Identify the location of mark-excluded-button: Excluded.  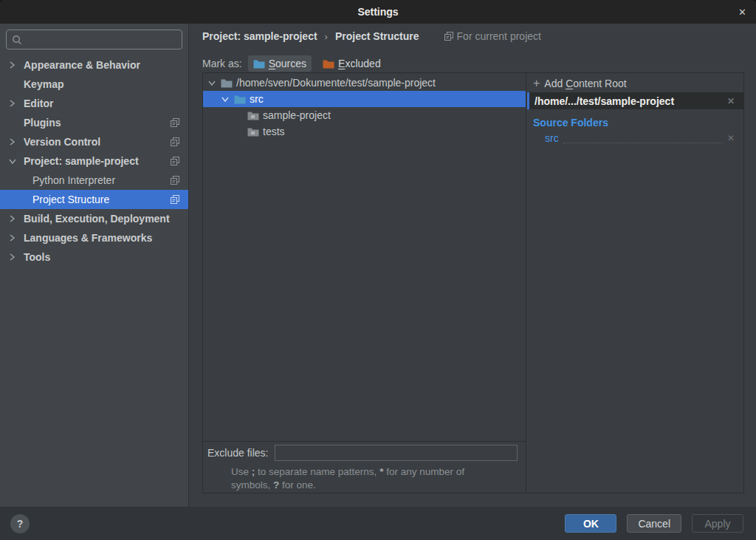
(351, 64).